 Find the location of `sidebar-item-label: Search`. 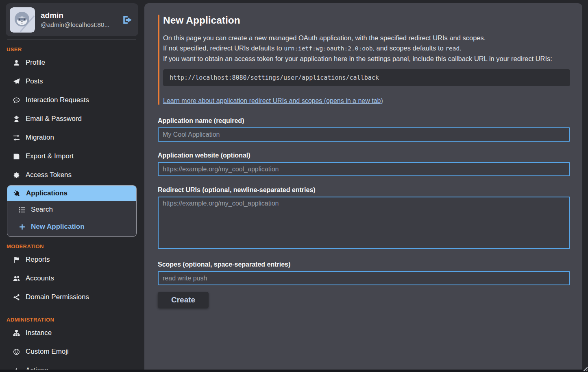

sidebar-item-label: Search is located at coordinates (42, 210).